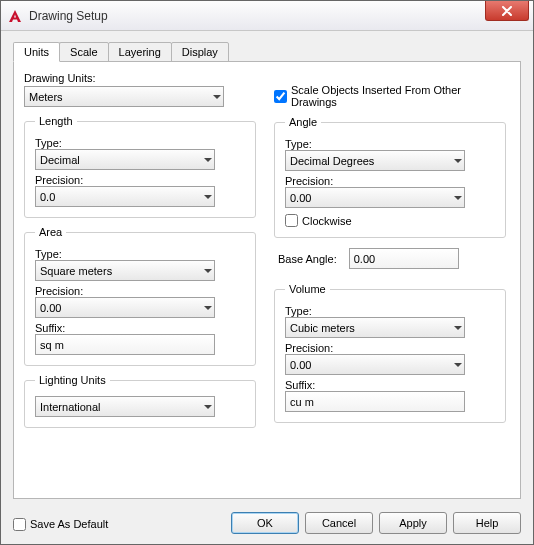 The width and height of the screenshot is (534, 545). I want to click on scale-objects-checkbox, so click(280, 96).